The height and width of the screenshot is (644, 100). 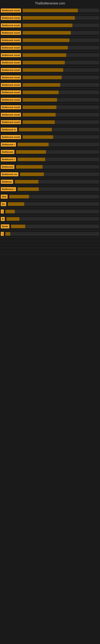 What do you see at coordinates (5, 226) in the screenshot?
I see `bottleneck-badge: Bottle` at bounding box center [5, 226].